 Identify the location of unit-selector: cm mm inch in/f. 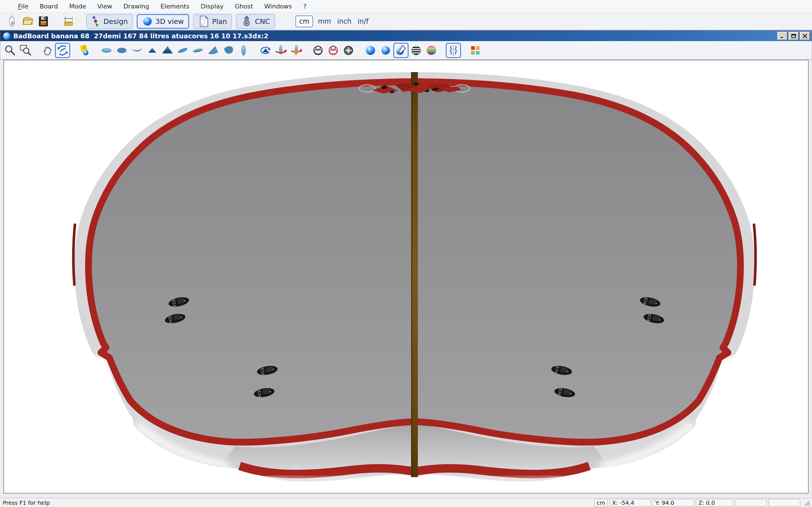
(334, 21).